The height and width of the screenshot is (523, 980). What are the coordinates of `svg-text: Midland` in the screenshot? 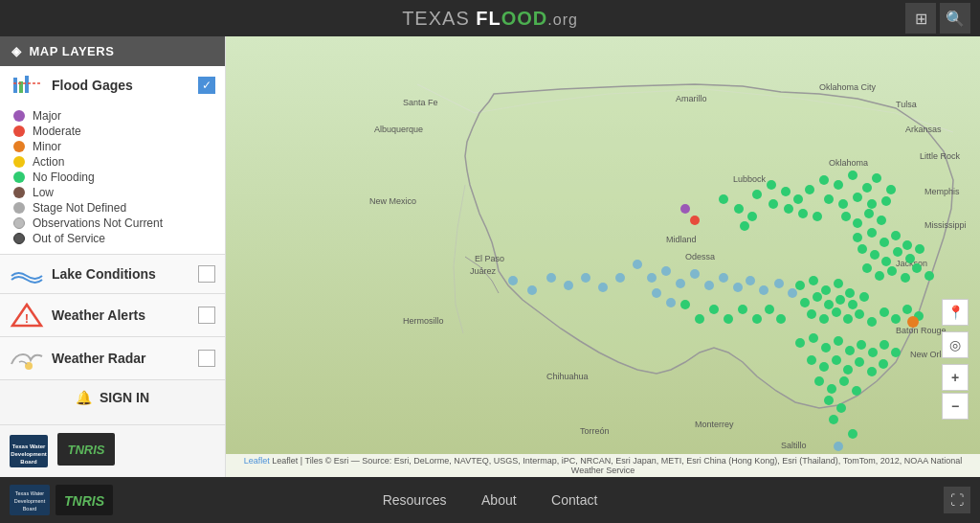 It's located at (681, 239).